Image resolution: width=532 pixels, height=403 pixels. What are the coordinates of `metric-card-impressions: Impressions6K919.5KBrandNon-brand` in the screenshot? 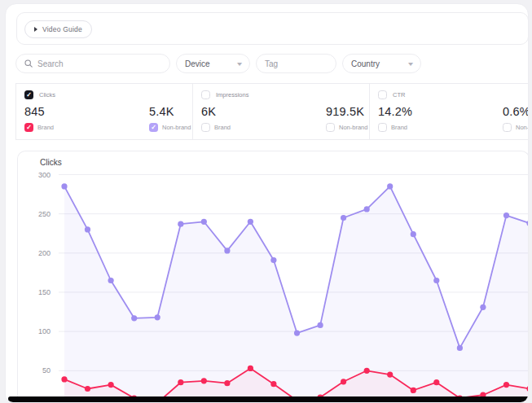 It's located at (282, 112).